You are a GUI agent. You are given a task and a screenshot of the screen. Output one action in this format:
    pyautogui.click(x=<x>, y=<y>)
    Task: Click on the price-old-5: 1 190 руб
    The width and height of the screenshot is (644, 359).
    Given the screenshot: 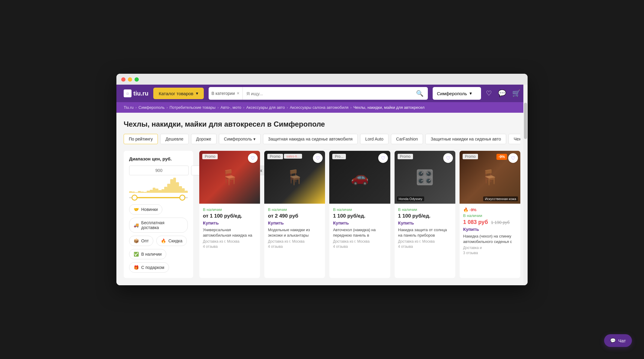 What is the action you would take?
    pyautogui.click(x=500, y=222)
    